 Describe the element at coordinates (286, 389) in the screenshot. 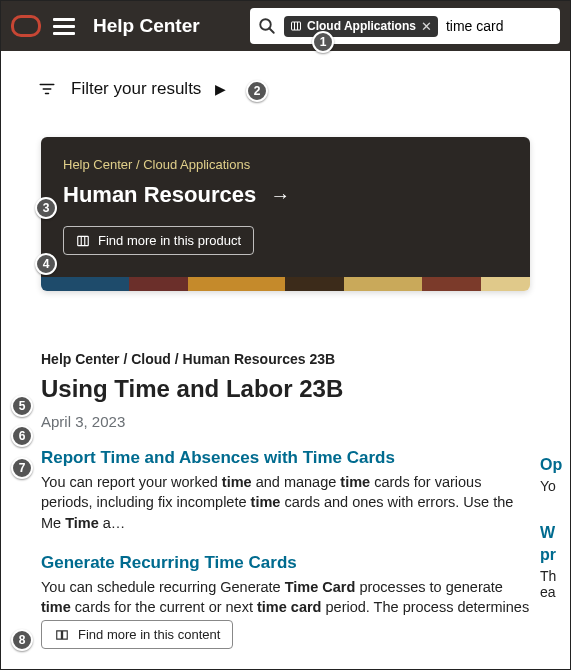

I see `result-title: Using Time and Labor 23B` at that location.